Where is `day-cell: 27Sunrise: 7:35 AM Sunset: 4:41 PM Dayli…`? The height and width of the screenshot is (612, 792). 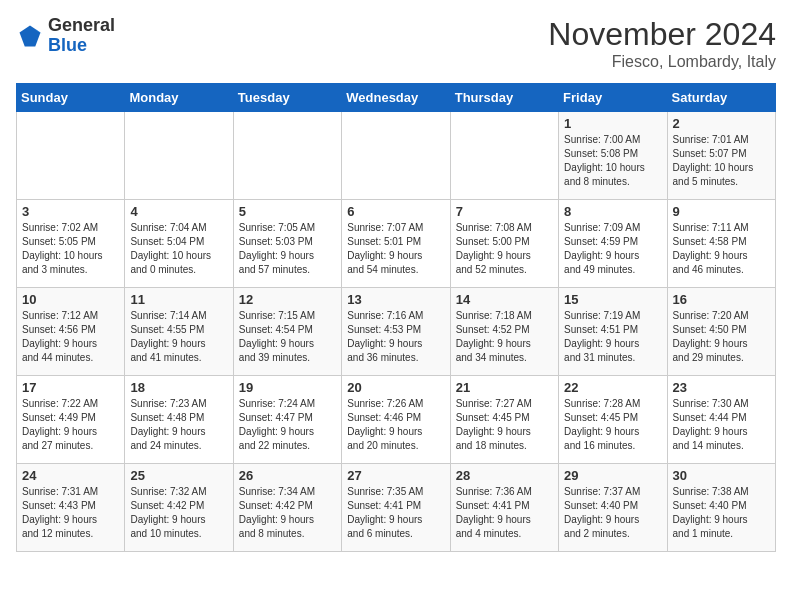
day-cell: 27Sunrise: 7:35 AM Sunset: 4:41 PM Dayli… is located at coordinates (396, 508).